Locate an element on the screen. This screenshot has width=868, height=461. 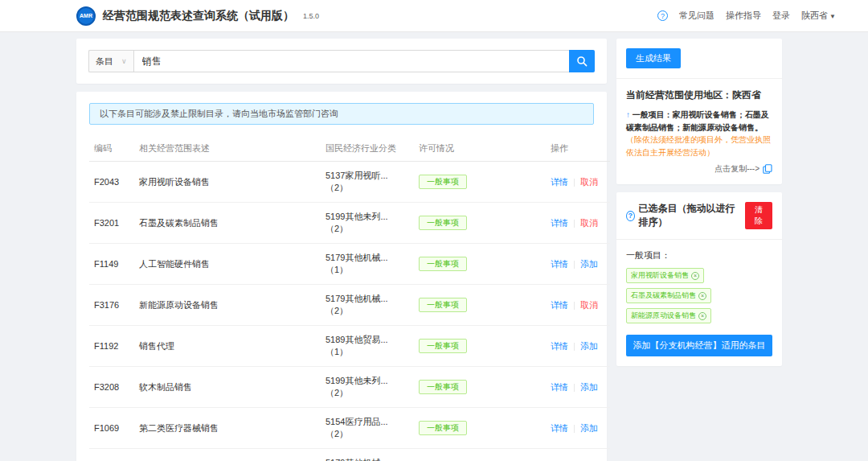
row-code: F3201 is located at coordinates (112, 224).